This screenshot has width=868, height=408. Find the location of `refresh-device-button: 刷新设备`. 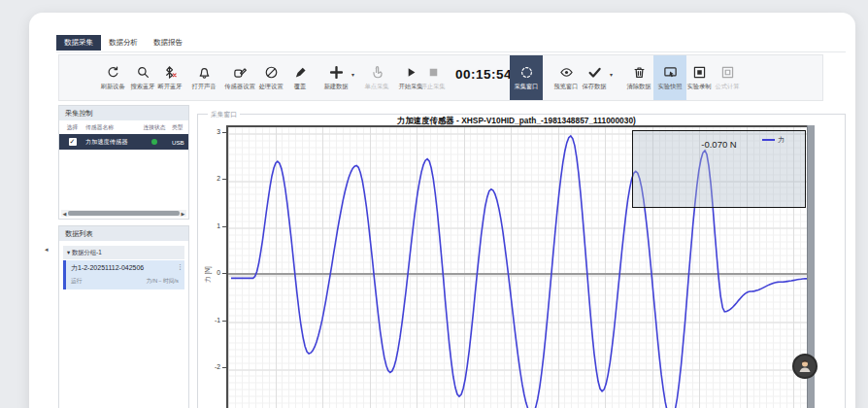

refresh-device-button: 刷新设备 is located at coordinates (113, 78).